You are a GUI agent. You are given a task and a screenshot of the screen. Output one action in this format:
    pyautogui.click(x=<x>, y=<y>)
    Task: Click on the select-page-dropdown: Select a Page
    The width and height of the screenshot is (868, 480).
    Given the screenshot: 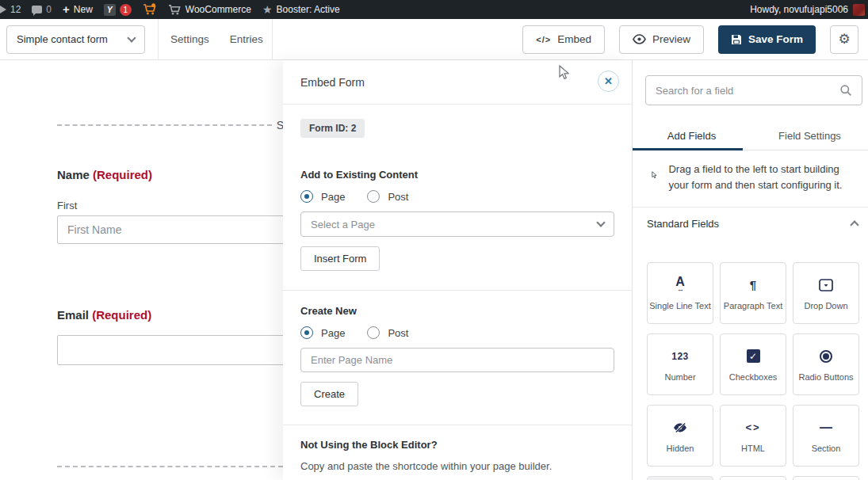 What is the action you would take?
    pyautogui.click(x=457, y=224)
    